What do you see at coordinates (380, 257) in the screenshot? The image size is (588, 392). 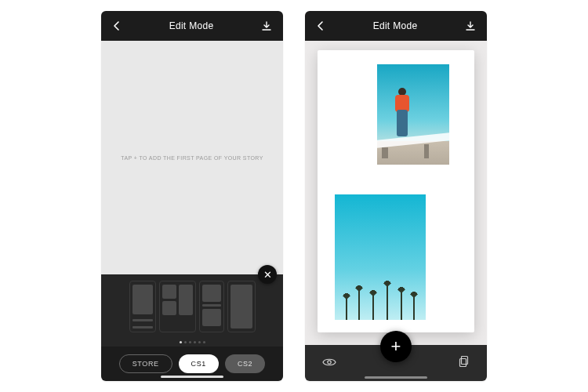 I see `photo-slot-bottom` at bounding box center [380, 257].